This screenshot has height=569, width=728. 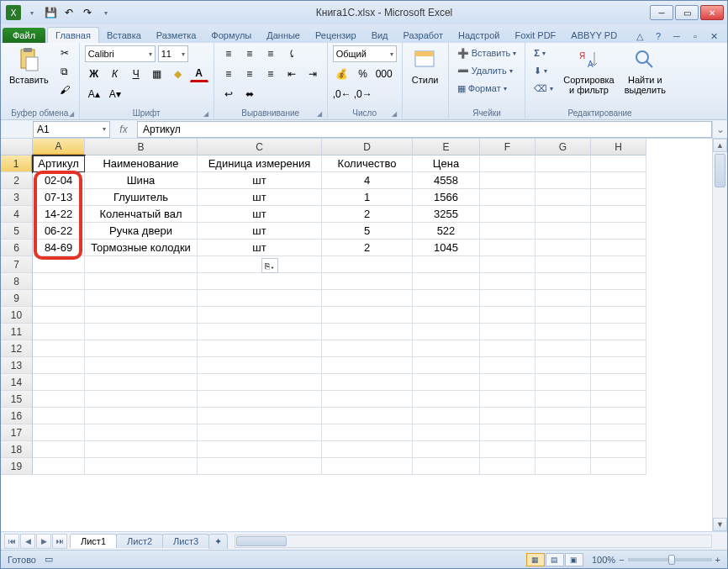 I want to click on row-header: 19, so click(x=17, y=466).